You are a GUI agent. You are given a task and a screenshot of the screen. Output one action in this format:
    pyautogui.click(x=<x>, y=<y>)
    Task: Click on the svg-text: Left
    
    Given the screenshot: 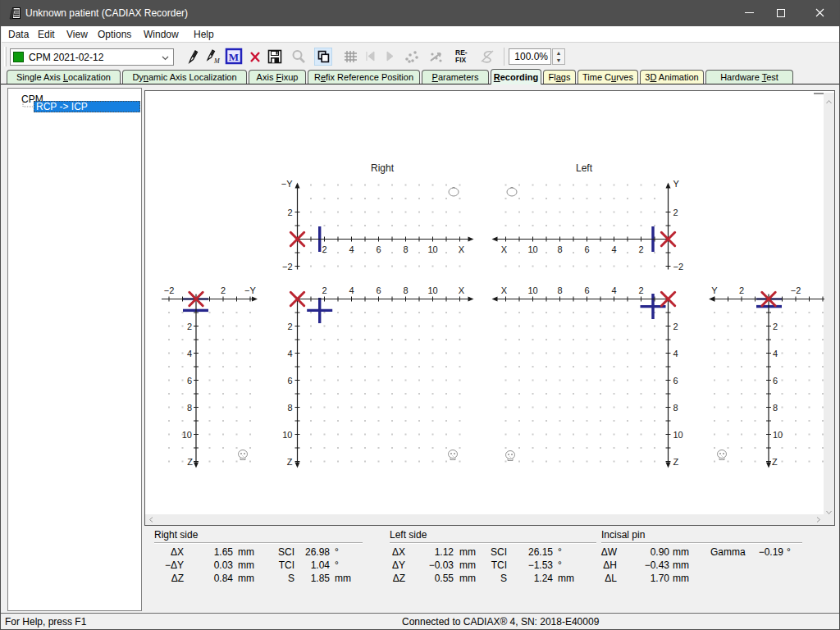 What is the action you would take?
    pyautogui.click(x=584, y=168)
    